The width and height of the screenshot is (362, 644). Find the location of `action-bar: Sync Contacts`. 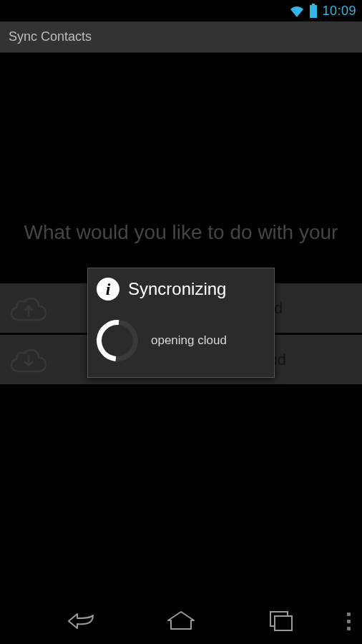

action-bar: Sync Contacts is located at coordinates (181, 37).